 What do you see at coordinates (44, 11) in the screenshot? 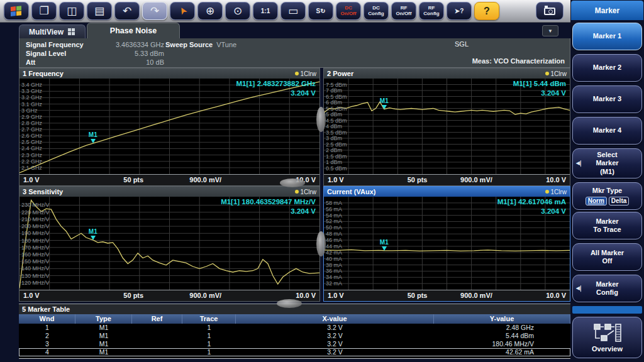
I see `open-button: ❐` at bounding box center [44, 11].